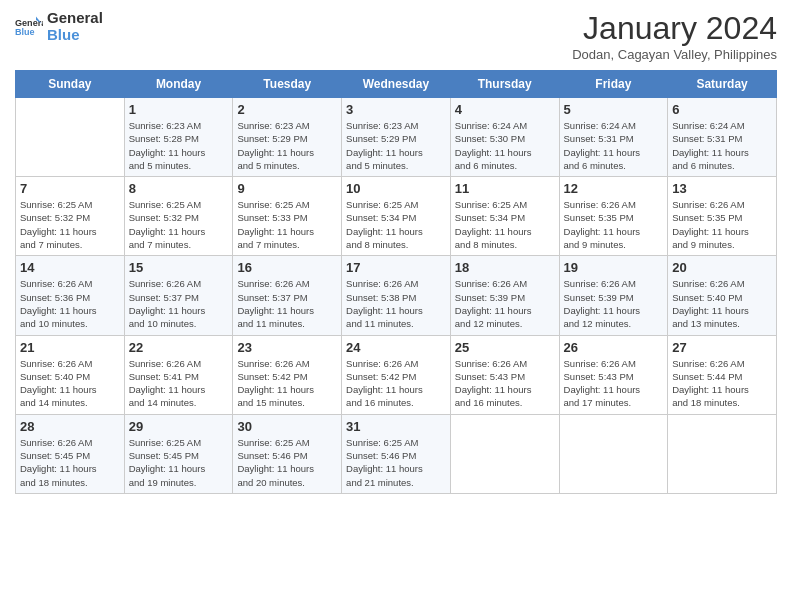 This screenshot has width=792, height=612. I want to click on day-number: 8, so click(179, 188).